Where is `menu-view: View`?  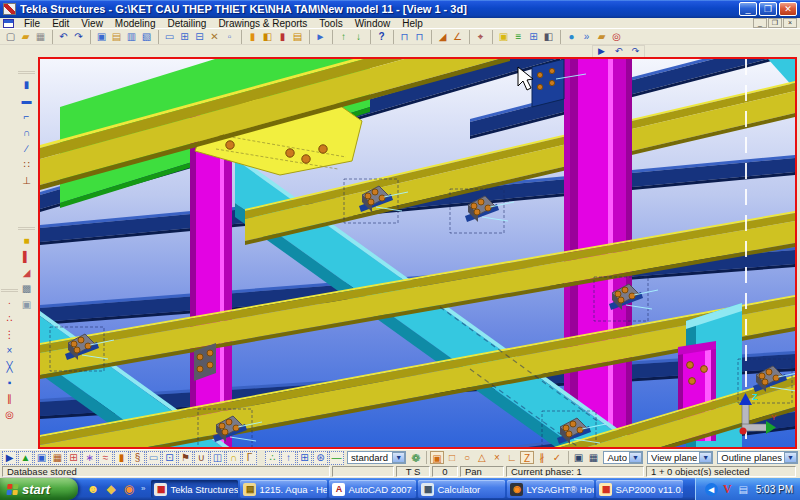 menu-view: View is located at coordinates (92, 24).